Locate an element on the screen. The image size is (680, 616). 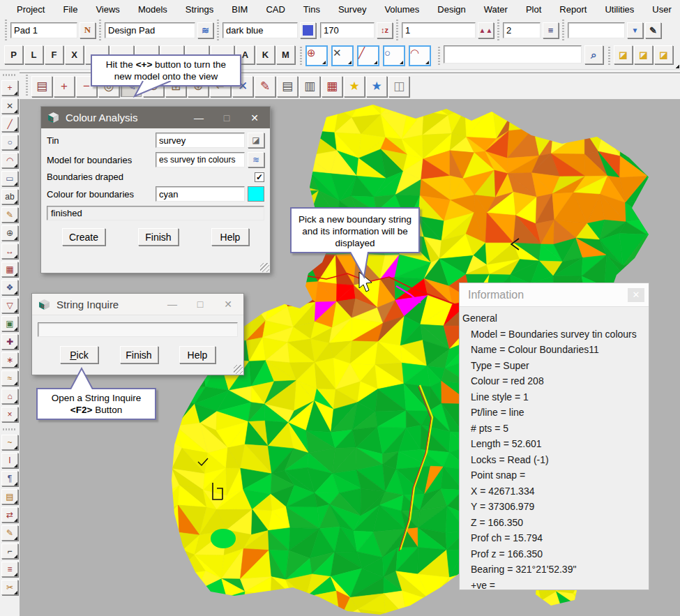
colour-line-tool: ≈ is located at coordinates (10, 378).